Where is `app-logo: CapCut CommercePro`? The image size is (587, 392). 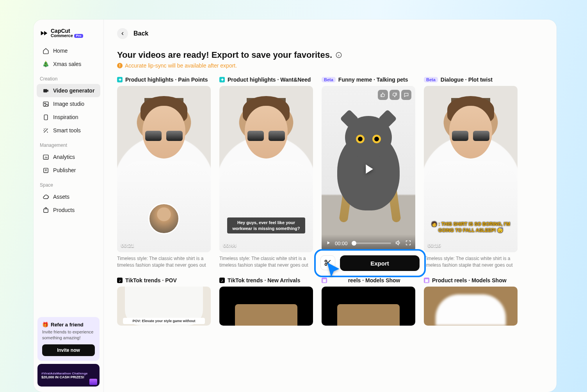
app-logo: CapCut CommercePro is located at coordinates (69, 36).